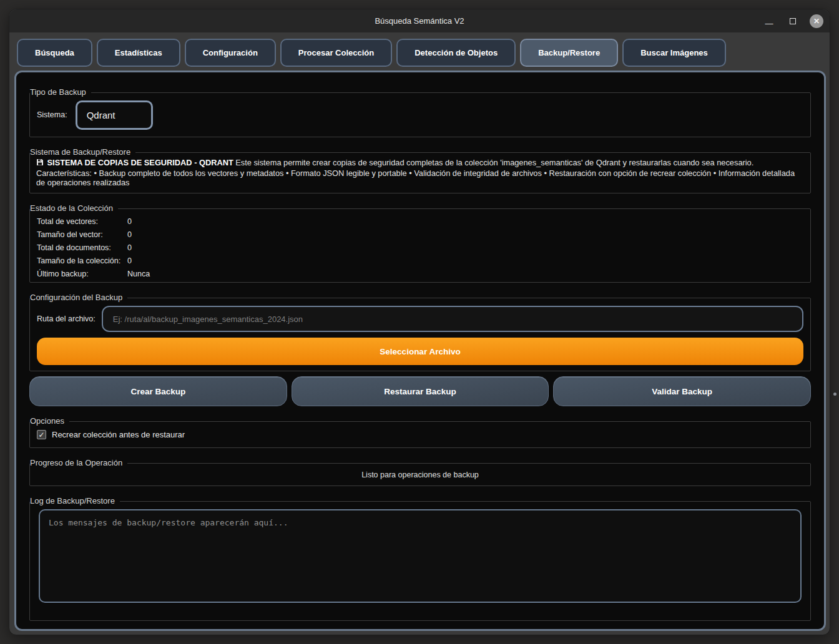 The height and width of the screenshot is (644, 839). What do you see at coordinates (419, 21) in the screenshot?
I see `window-title: Búsqueda Semántica V2` at bounding box center [419, 21].